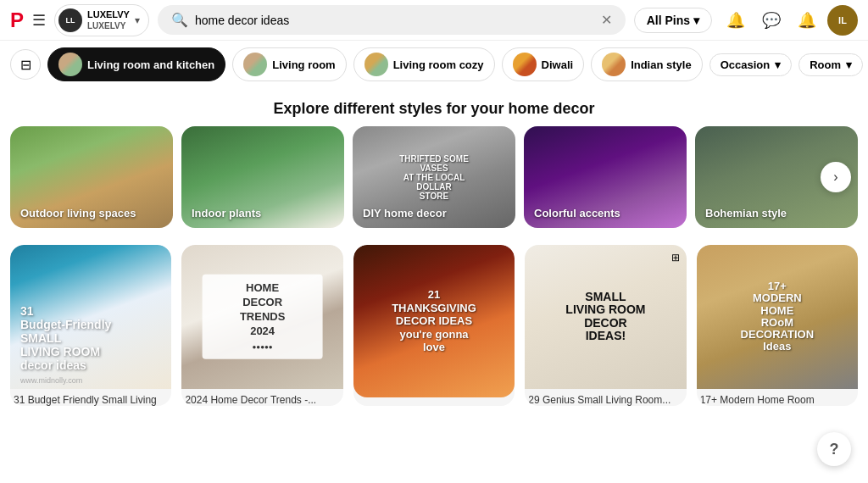 This screenshot has width=868, height=483. I want to click on pin-card-2: HOMEDECORTRENDS2024●●●●● 2024 Home Decor…, so click(262, 325).